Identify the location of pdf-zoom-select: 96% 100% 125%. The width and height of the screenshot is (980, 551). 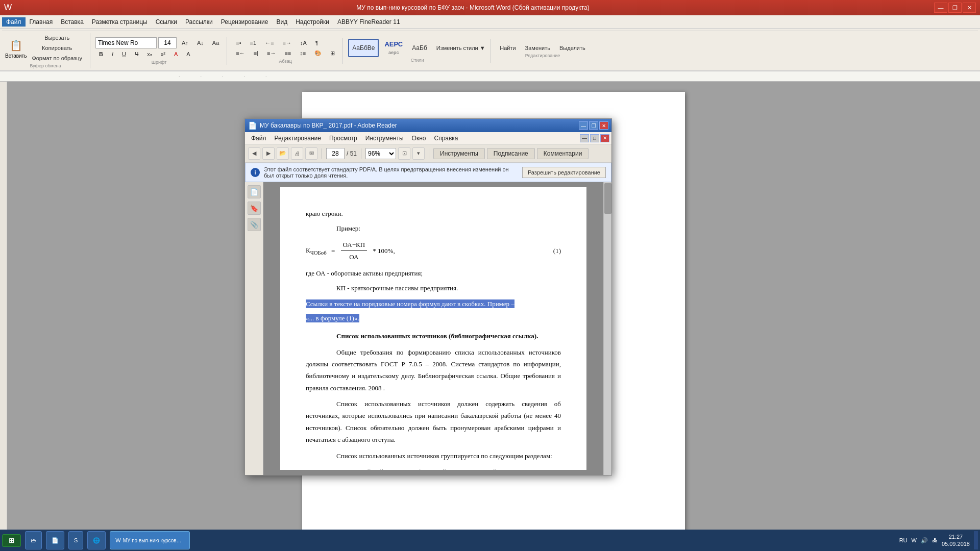
(381, 154).